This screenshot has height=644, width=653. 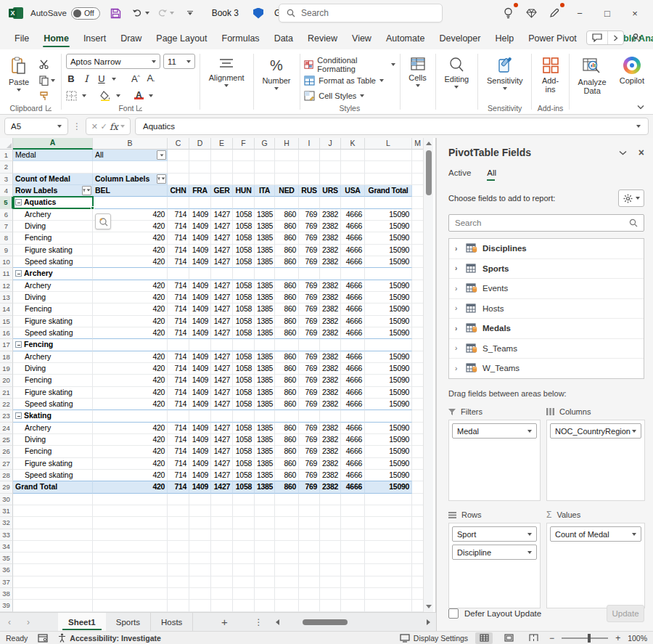 What do you see at coordinates (309, 511) in the screenshot?
I see `cell-I31` at bounding box center [309, 511].